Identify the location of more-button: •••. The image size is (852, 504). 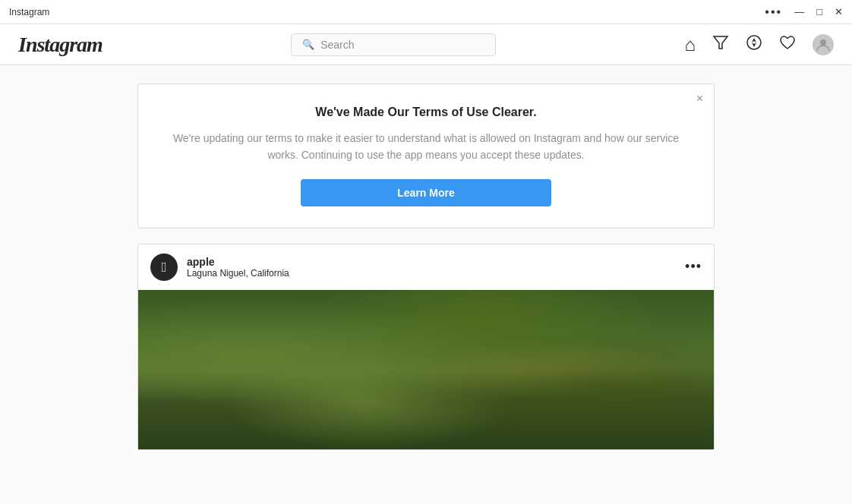
(773, 12).